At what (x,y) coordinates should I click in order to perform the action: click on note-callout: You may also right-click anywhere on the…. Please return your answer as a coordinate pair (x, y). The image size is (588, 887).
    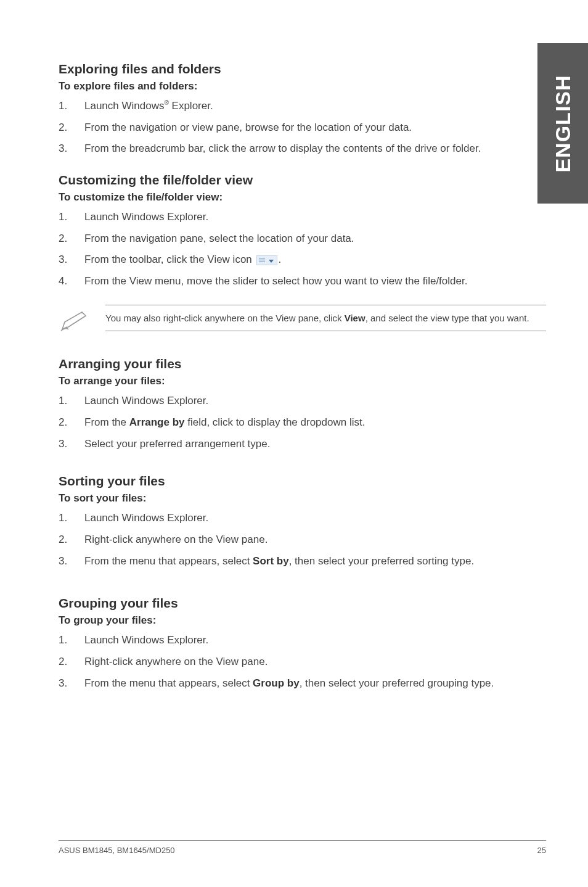
    Looking at the image, I should click on (302, 320).